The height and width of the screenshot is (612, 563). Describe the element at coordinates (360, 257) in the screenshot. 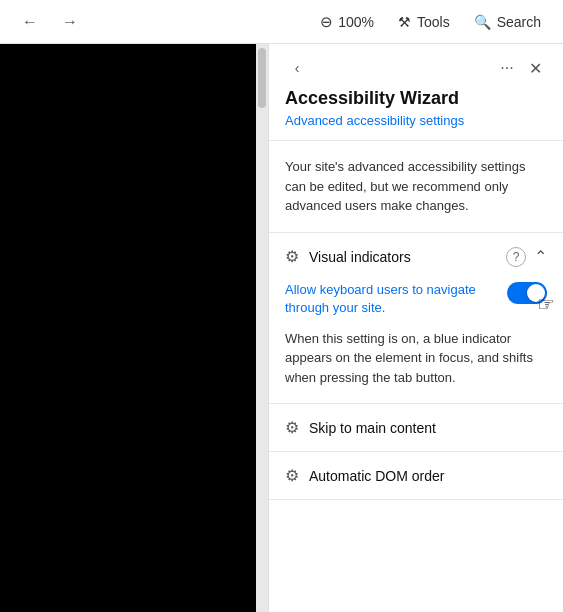

I see `visual-indicators-title: Visual indicators` at that location.